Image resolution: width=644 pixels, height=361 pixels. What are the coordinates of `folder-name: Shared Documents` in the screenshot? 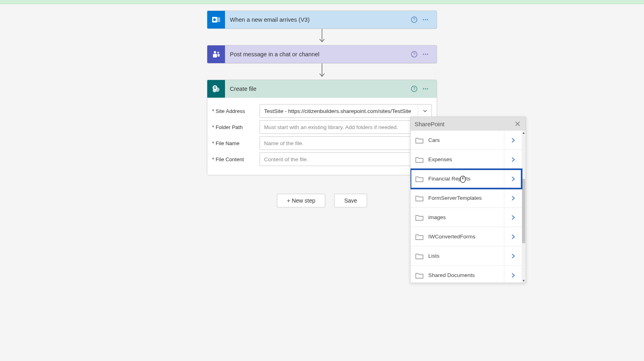 It's located at (466, 275).